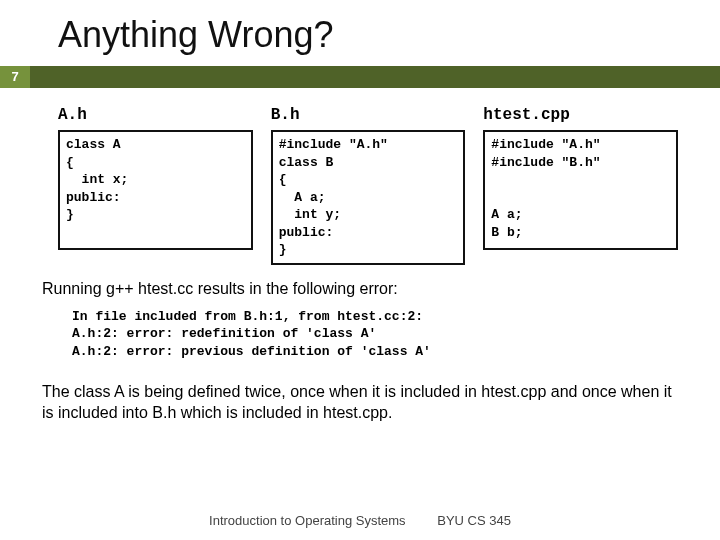 The image size is (720, 540). What do you see at coordinates (360, 282) in the screenshot?
I see `note-1: Running g++ htest.cc results in the foll…` at bounding box center [360, 282].